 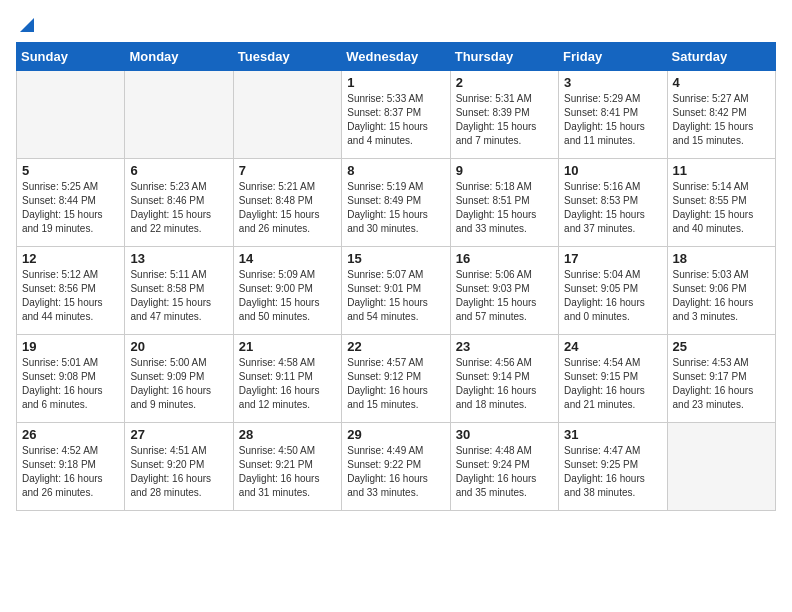 What do you see at coordinates (396, 346) in the screenshot?
I see `day-number: 22` at bounding box center [396, 346].